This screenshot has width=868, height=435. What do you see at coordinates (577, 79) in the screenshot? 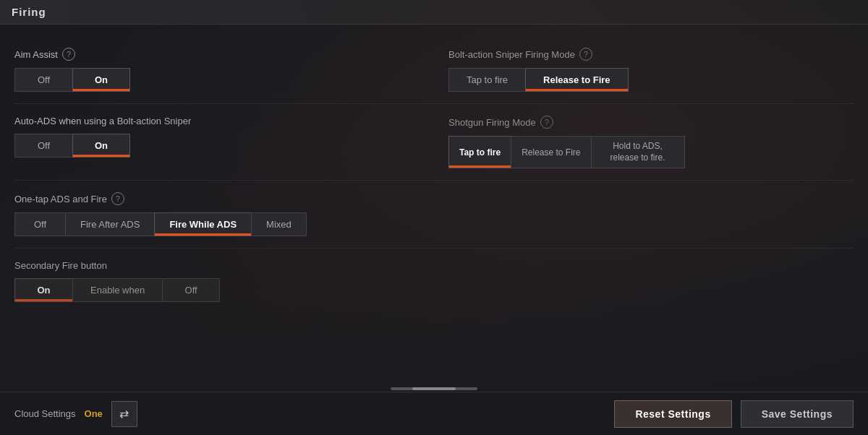
I see `bolt-release-fire-btn: Release to Fire` at bounding box center [577, 79].